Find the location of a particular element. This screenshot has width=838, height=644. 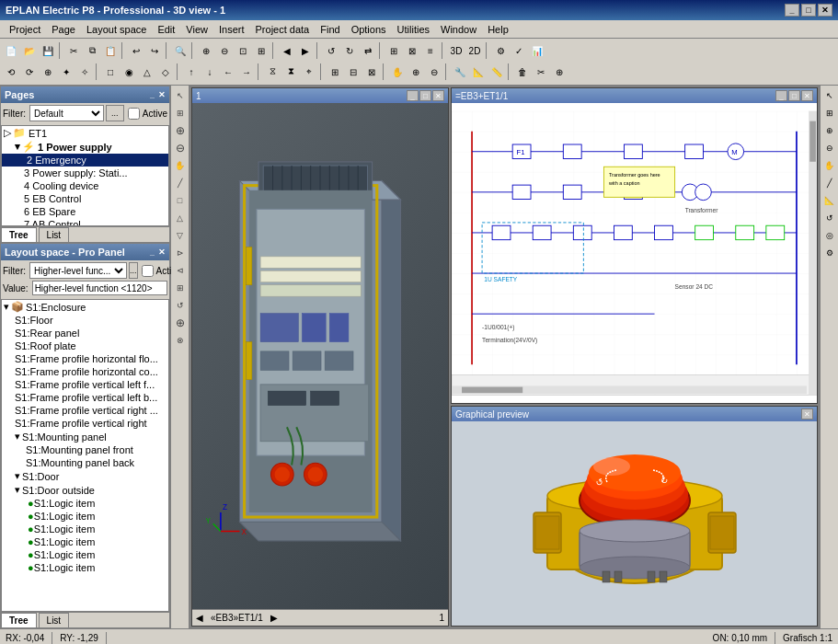

window-3d-nav-right: ▶ is located at coordinates (274, 618).